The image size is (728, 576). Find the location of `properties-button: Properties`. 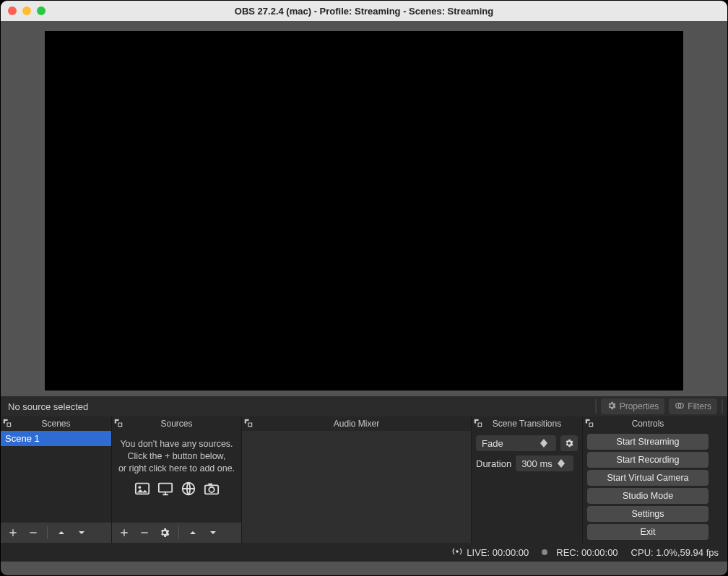

properties-button: Properties is located at coordinates (633, 406).